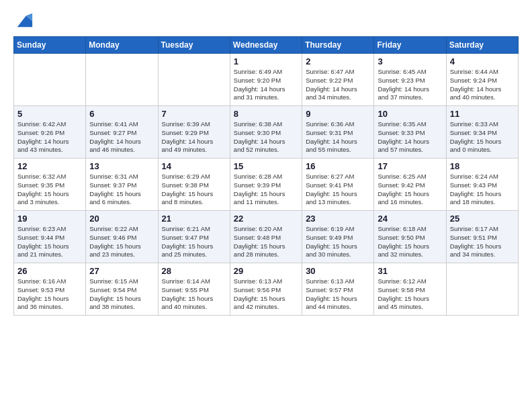 This screenshot has height=411, width=532. I want to click on calendar-cell-w0d5: 3Sunrise: 6:45 AM Sunset: 9:23 PM Daylig…, so click(410, 80).